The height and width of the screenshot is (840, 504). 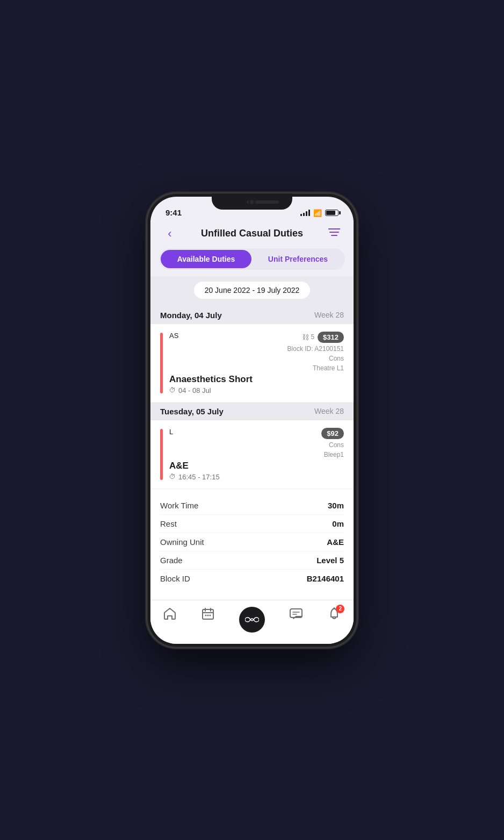 What do you see at coordinates (296, 614) in the screenshot?
I see `nav-messages` at bounding box center [296, 614].